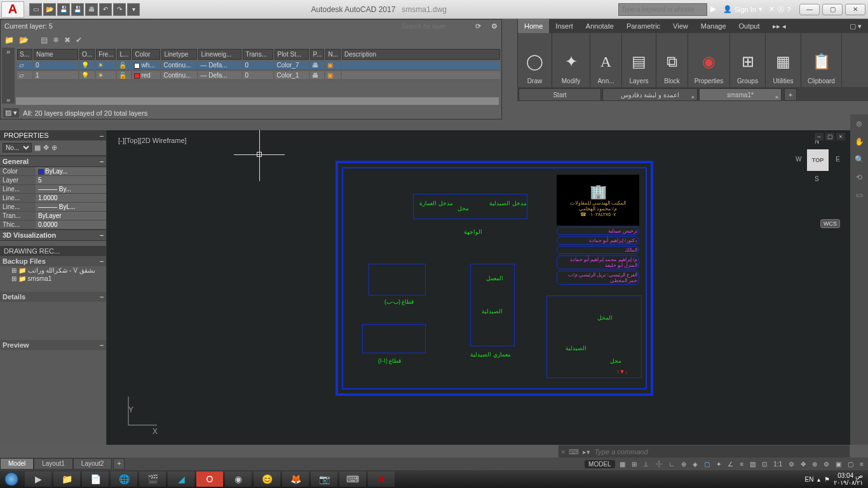  I want to click on backup-item-1: ⊞ 📁 smsma1, so click(53, 278).